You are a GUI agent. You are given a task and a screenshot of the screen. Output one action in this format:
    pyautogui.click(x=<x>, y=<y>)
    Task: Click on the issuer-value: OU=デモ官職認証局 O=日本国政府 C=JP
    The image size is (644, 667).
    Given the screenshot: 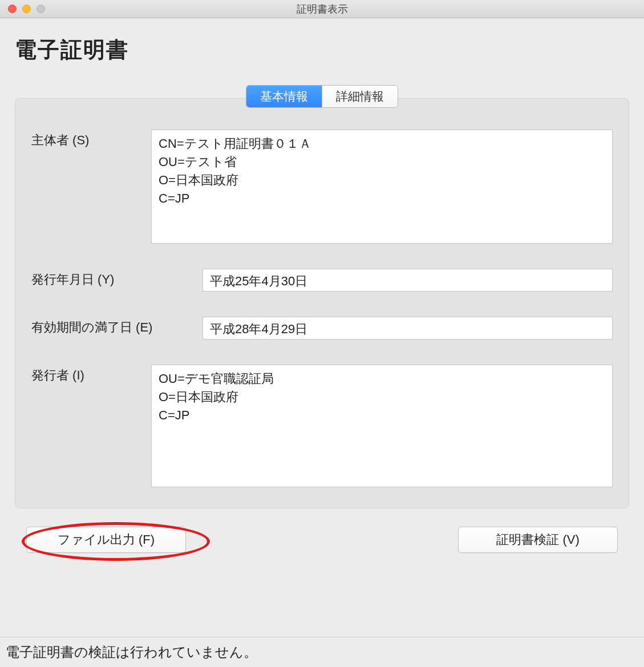 What is the action you would take?
    pyautogui.click(x=382, y=426)
    